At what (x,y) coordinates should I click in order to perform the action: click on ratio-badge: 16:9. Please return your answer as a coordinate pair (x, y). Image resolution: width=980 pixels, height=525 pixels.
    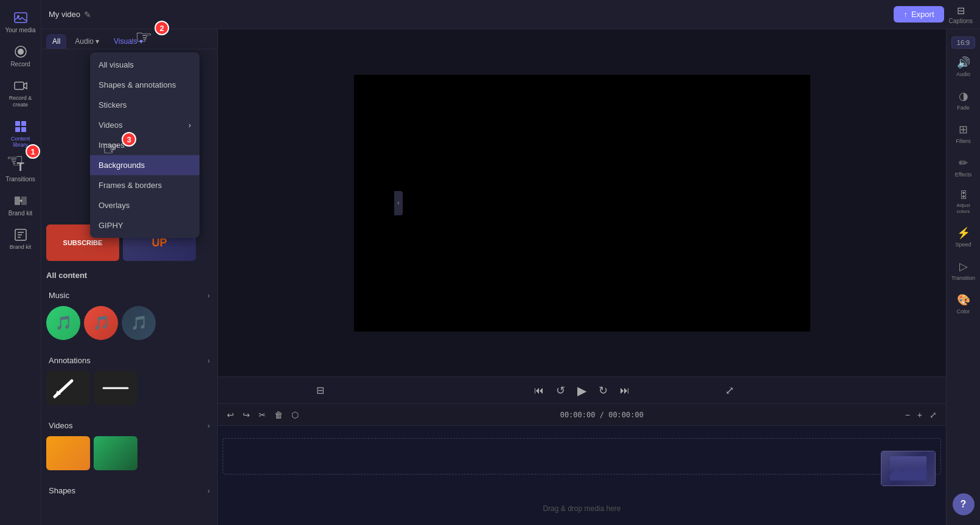
    Looking at the image, I should click on (964, 43).